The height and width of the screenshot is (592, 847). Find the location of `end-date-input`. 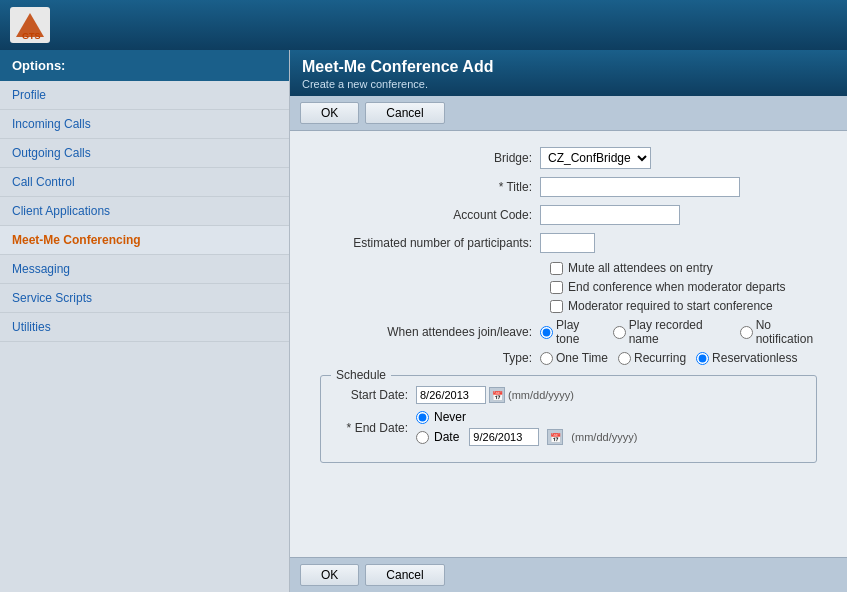

end-date-input is located at coordinates (504, 437).